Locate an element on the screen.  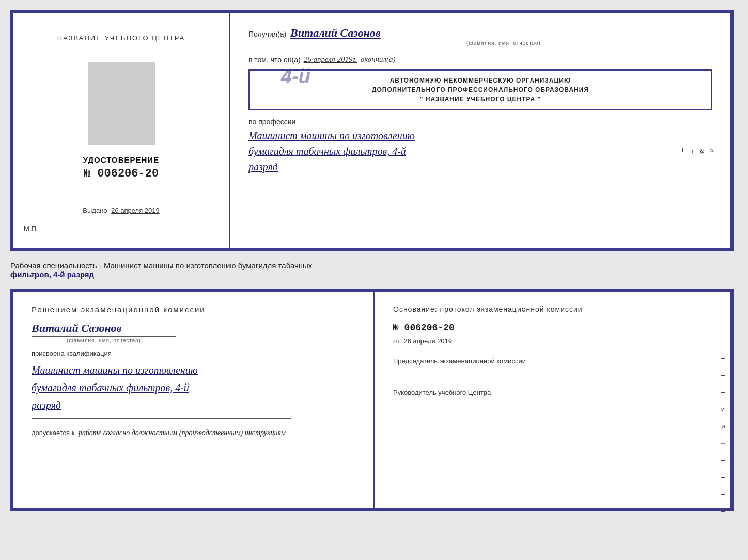
protocol-number: № 006206-20 is located at coordinates (553, 328).